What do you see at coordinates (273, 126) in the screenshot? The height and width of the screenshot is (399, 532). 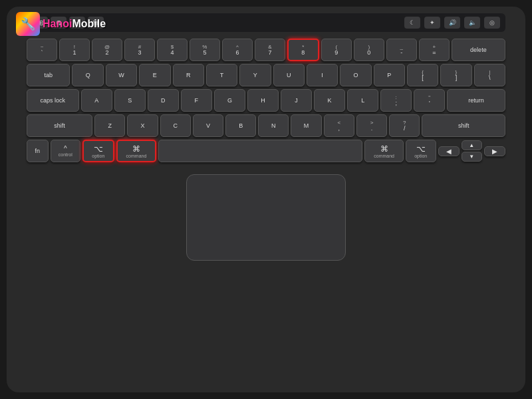 I see `key-n: N` at bounding box center [273, 126].